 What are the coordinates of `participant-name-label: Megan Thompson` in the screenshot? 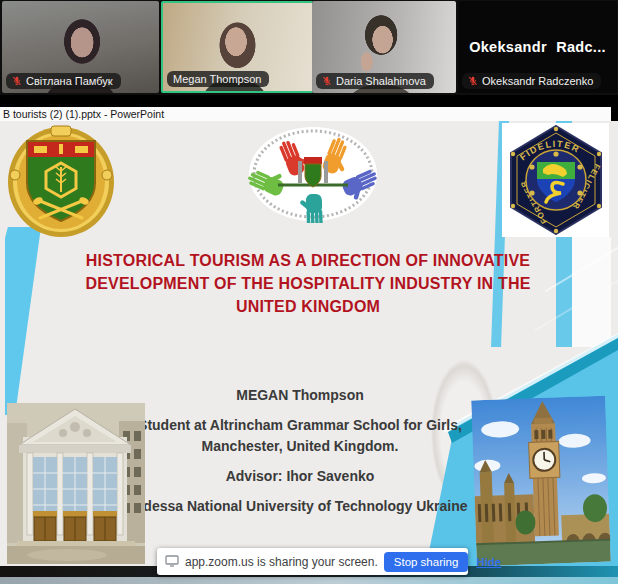 It's located at (218, 79).